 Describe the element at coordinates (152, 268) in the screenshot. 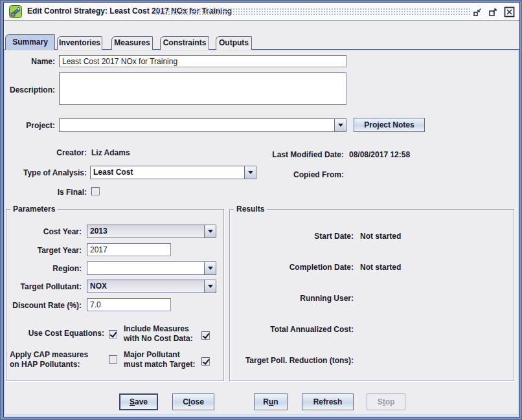

I see `region-combobox` at that location.